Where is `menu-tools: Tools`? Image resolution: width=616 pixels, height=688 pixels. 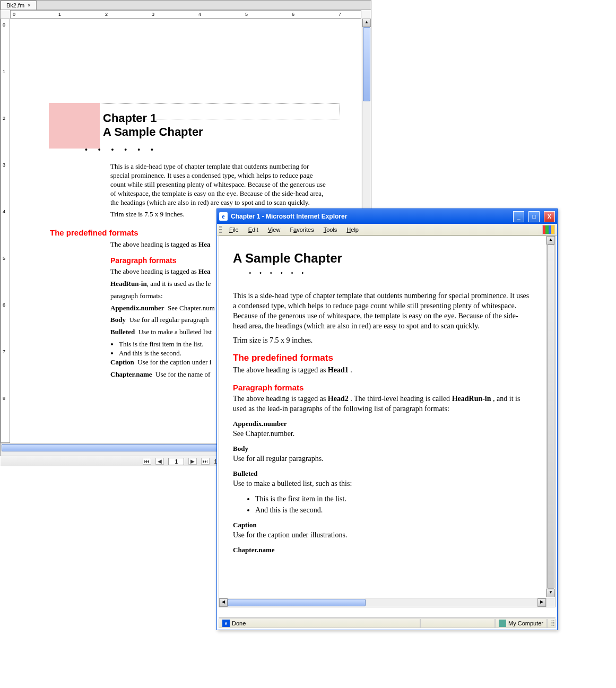 menu-tools: Tools is located at coordinates (331, 230).